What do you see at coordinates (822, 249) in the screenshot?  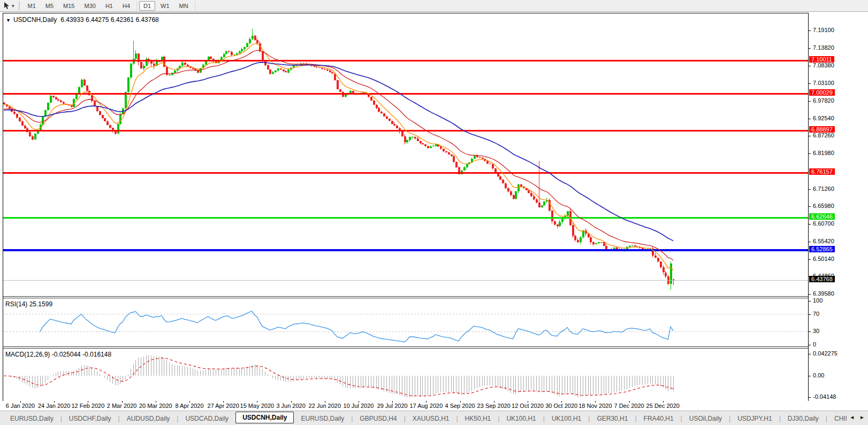 I see `level-price-label: 6.52865` at bounding box center [822, 249].